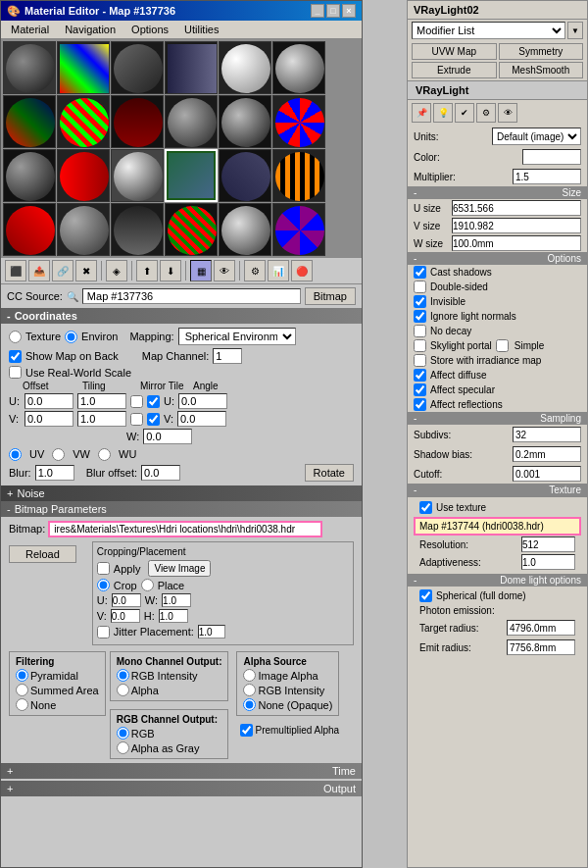  Describe the element at coordinates (333, 11) in the screenshot. I see `maximize-btn: □` at that location.